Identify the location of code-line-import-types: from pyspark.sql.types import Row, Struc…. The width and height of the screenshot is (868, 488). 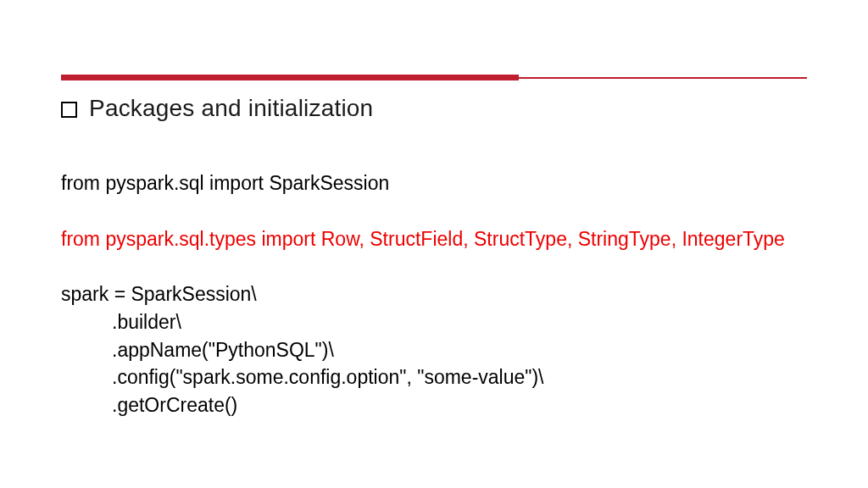
(434, 239).